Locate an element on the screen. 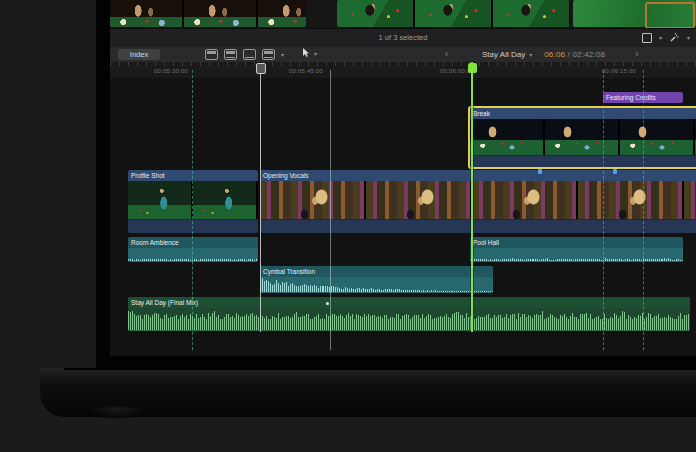 This screenshot has width=696, height=452. clip-stay-all-day: Stay All Day (Final Mix) is located at coordinates (409, 314).